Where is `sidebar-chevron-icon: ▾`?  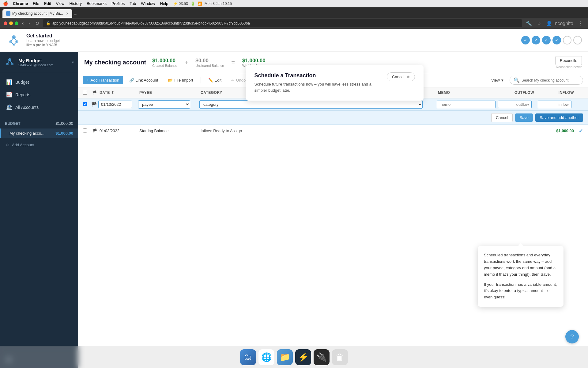
sidebar-chevron-icon: ▾ is located at coordinates (73, 62).